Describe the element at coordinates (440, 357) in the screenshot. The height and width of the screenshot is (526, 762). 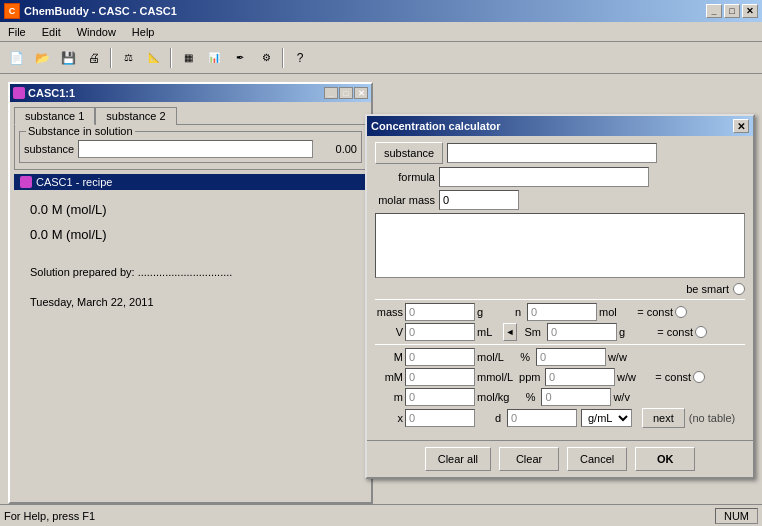
I see `m-input` at that location.